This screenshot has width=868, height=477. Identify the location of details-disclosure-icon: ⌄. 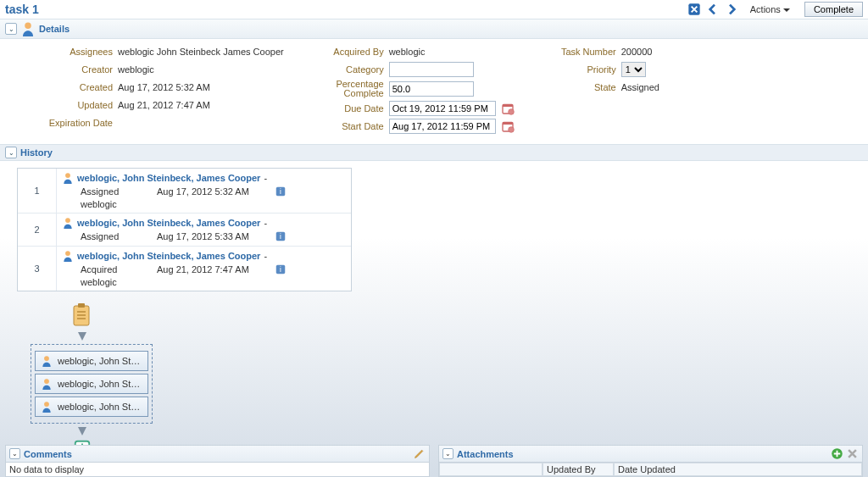
(11, 29).